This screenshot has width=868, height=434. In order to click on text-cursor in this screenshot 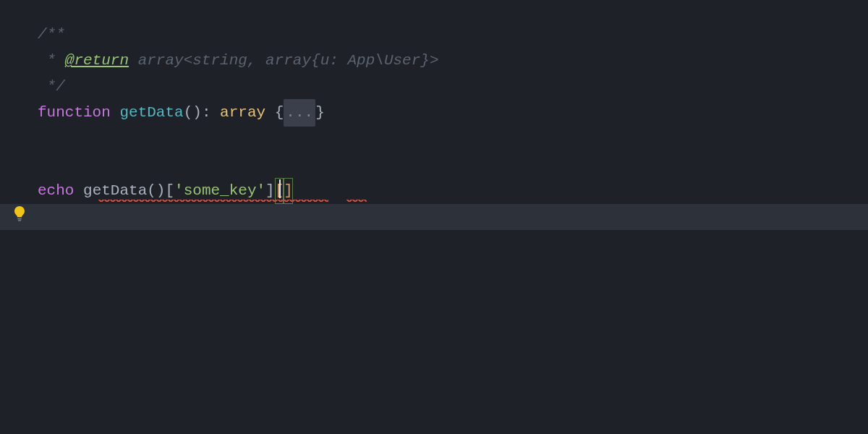, I will do `click(280, 189)`.